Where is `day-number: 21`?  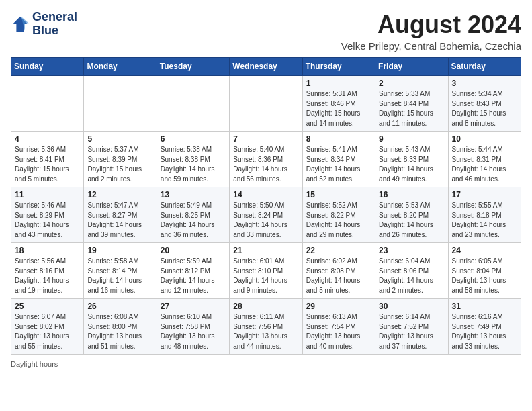 day-number: 21 is located at coordinates (266, 250).